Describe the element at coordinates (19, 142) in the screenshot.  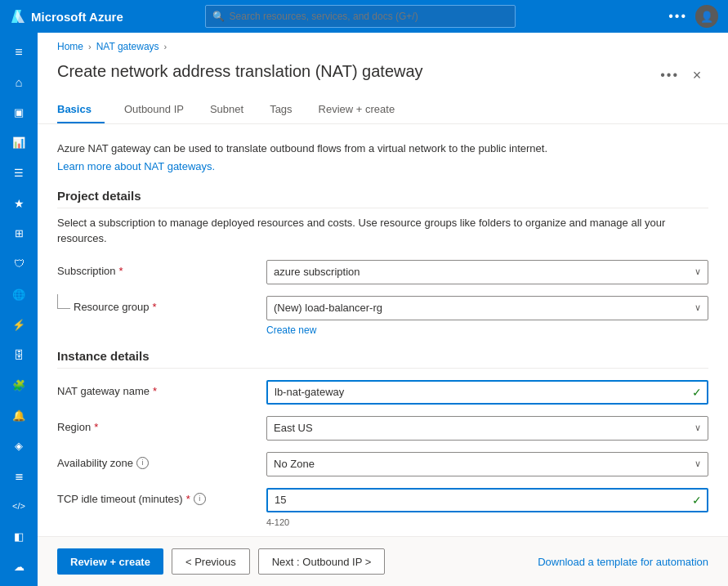
I see `sidebar-item-monitor: 📊` at that location.